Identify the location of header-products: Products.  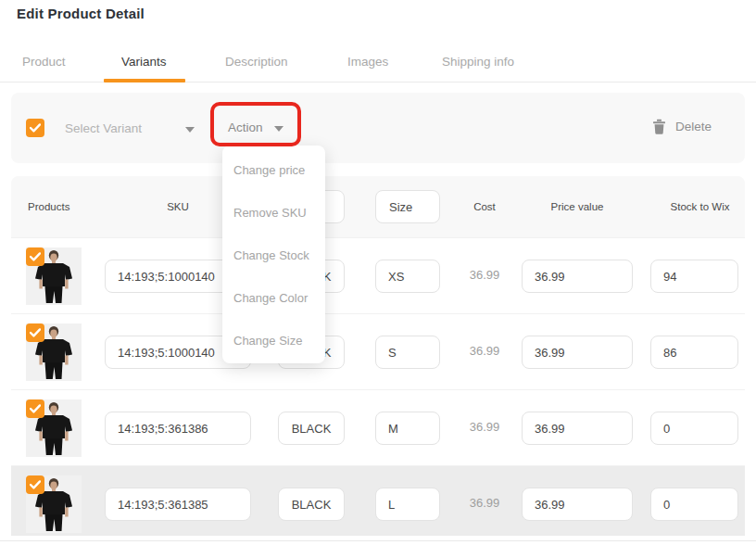
(48, 207).